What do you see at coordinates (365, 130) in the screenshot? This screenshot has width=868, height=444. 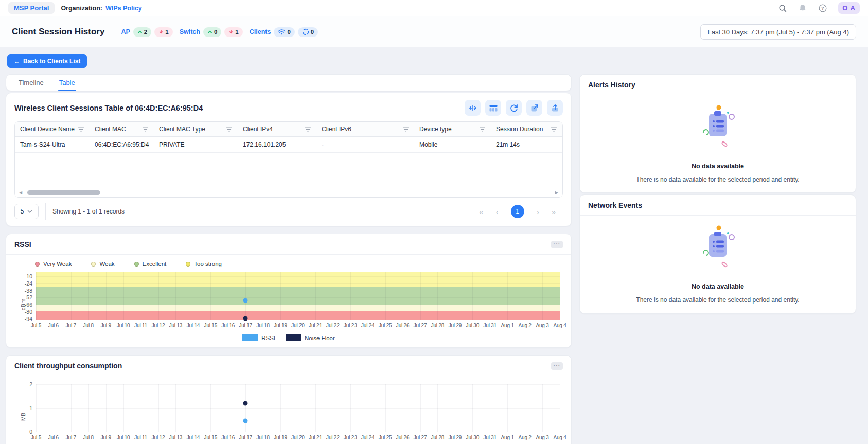 I see `column-header: Client IPv6` at bounding box center [365, 130].